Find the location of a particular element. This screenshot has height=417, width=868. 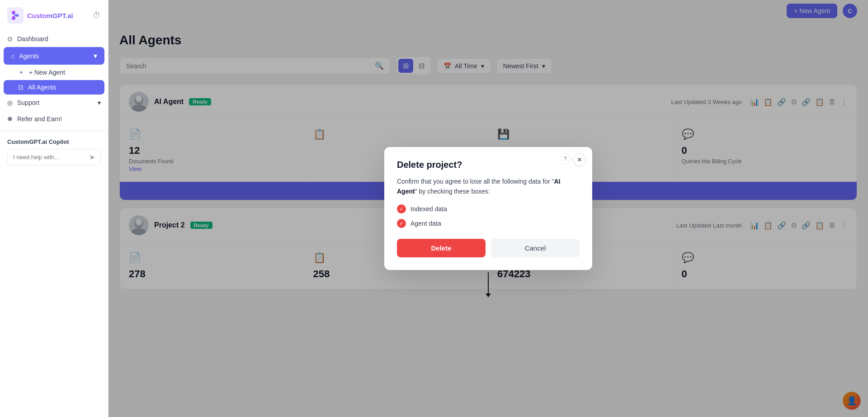

send-icon: ➤ is located at coordinates (92, 157).